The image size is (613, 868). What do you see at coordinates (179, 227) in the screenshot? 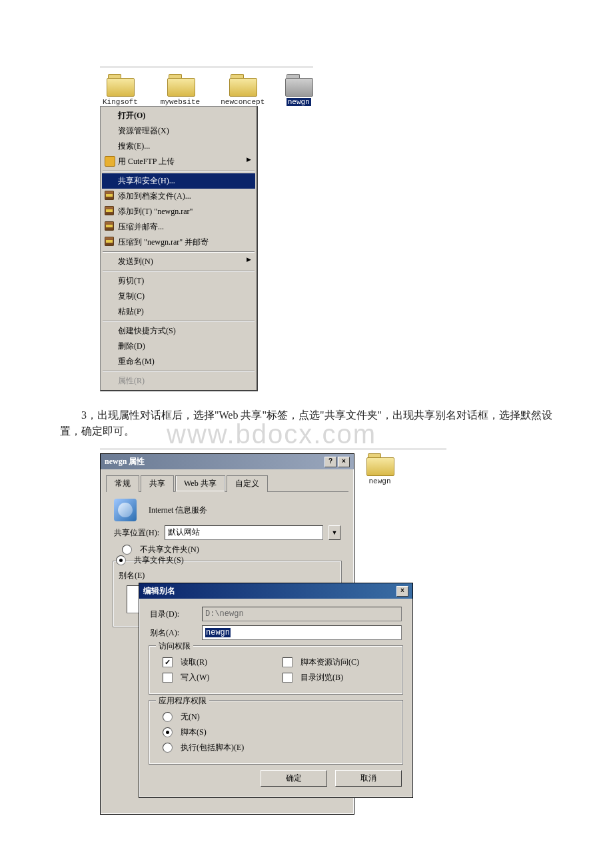
I see `menu-compress-mail: 压缩并邮寄...` at bounding box center [179, 227].